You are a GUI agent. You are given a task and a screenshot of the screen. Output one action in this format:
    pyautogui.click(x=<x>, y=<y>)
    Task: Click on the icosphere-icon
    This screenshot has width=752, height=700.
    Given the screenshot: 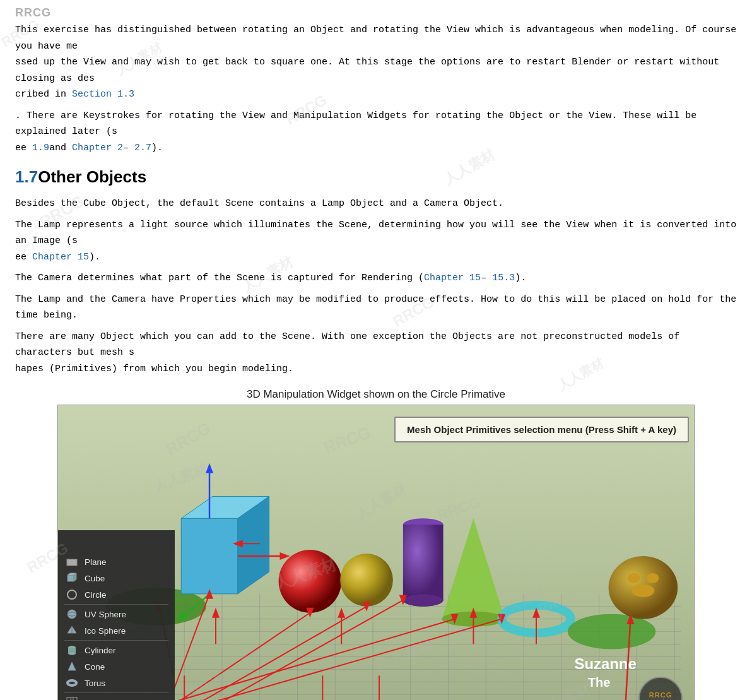 What is the action you would take?
    pyautogui.click(x=72, y=631)
    